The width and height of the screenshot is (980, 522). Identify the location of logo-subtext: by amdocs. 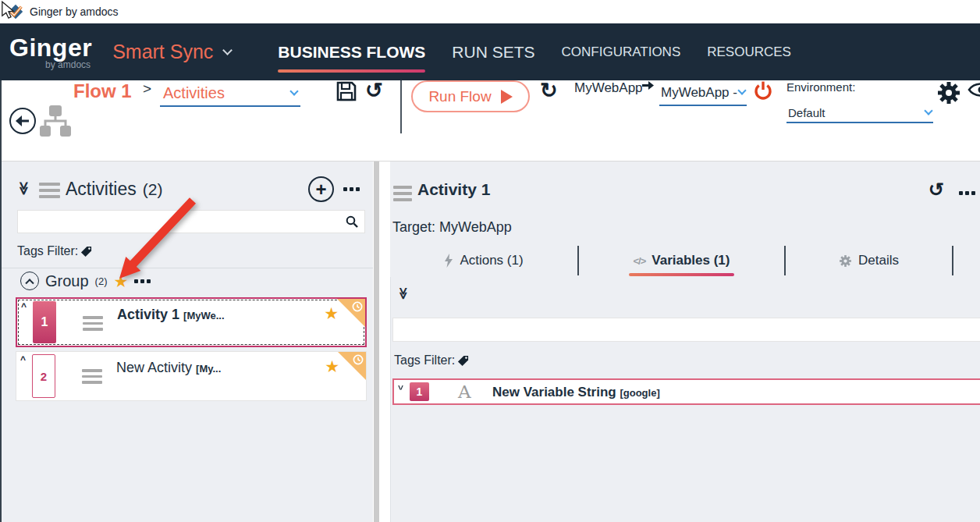
(68, 65).